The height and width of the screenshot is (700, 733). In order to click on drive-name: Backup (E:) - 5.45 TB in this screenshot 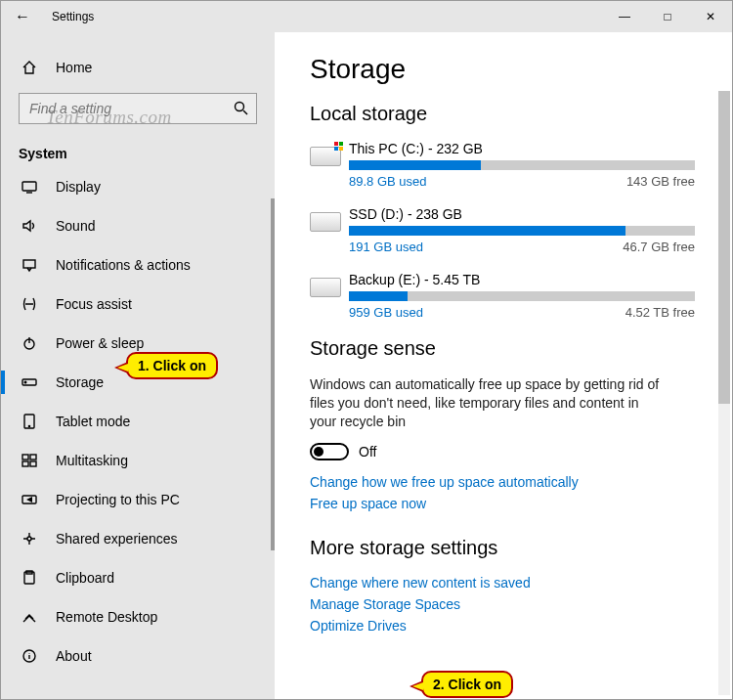, I will do `click(522, 280)`.